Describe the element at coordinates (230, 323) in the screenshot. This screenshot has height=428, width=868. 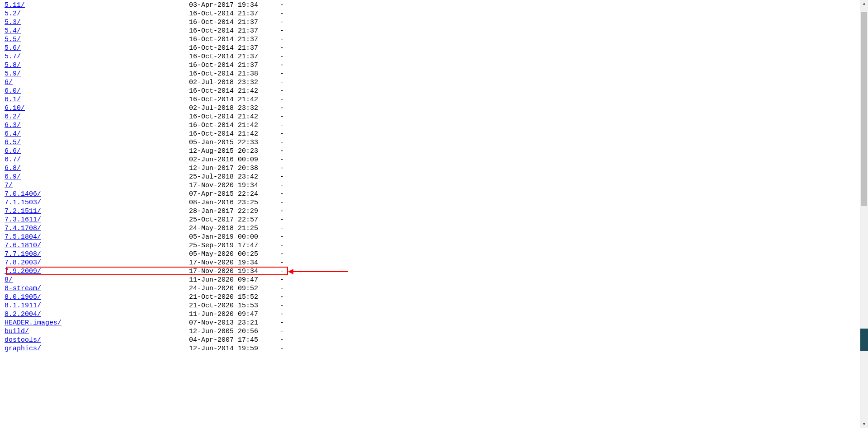
I see `date-column: 07-Nov-2013 23:21` at that location.